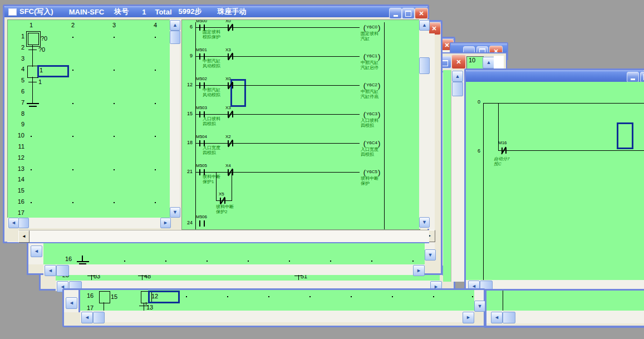 This screenshot has width=644, height=339. I want to click on window2-pane-scroll-left-button: ◄, so click(37, 252).